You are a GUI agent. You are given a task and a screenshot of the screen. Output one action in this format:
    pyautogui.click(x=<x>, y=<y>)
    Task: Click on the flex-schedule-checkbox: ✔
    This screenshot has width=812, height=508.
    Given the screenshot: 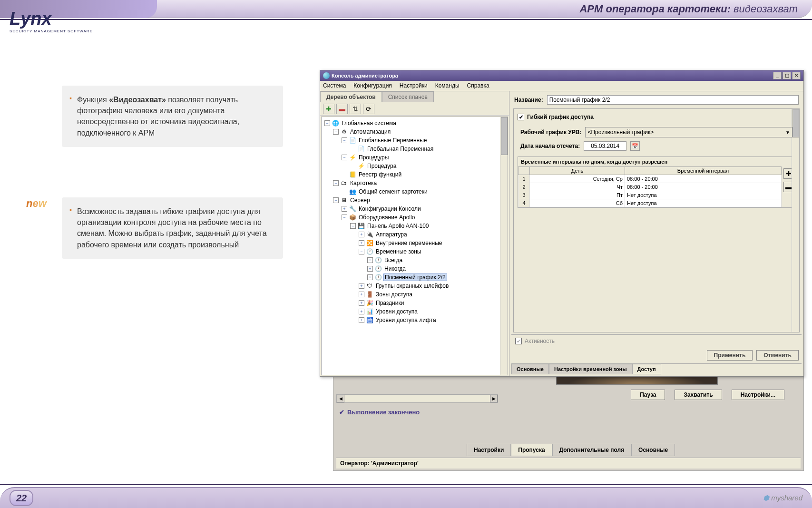 What is the action you would take?
    pyautogui.click(x=521, y=117)
    